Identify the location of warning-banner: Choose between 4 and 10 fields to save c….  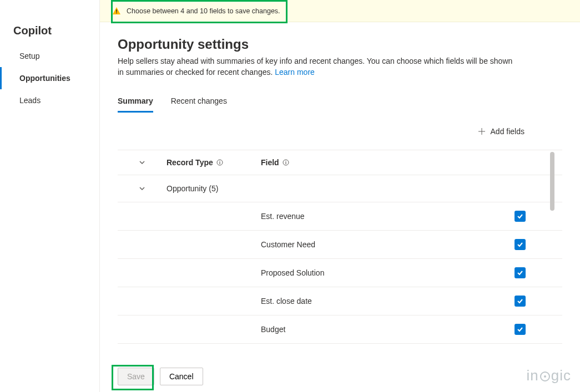
(340, 11).